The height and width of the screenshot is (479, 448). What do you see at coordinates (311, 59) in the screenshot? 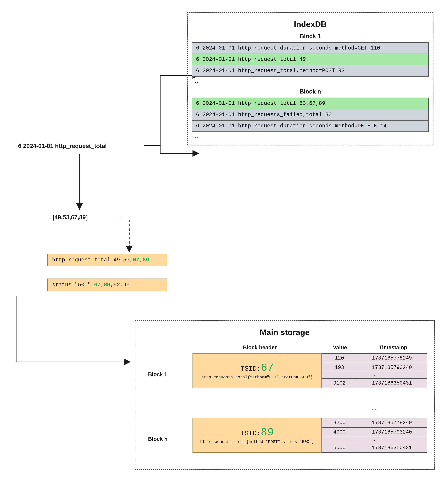
I see `indexdb-row: 6 2024-01-01 http_request_total 49` at bounding box center [311, 59].